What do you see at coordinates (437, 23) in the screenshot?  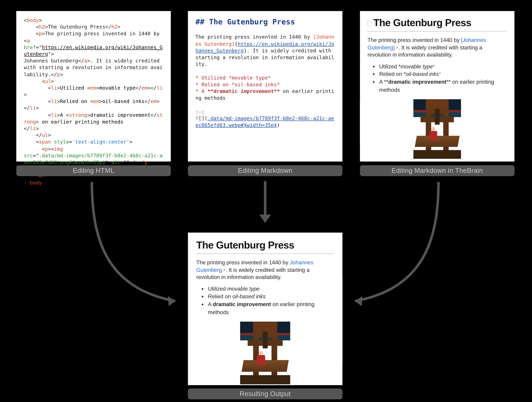 I see `brain-title: The Gutenburg Press` at bounding box center [437, 23].